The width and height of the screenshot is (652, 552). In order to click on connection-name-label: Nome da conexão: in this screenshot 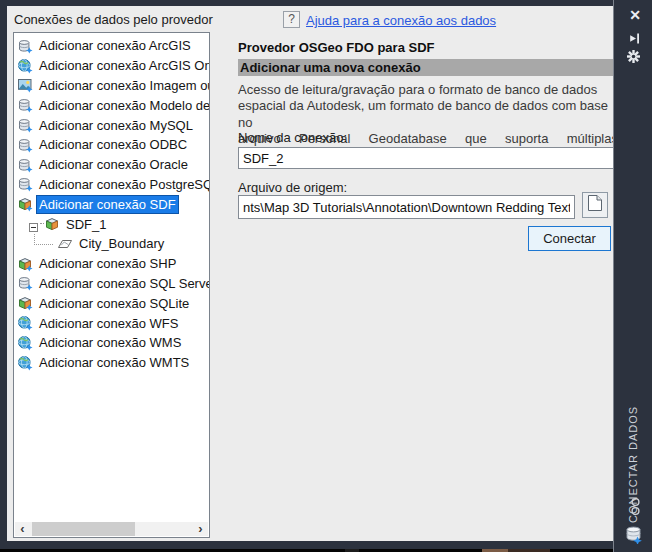, I will do `click(292, 138)`.